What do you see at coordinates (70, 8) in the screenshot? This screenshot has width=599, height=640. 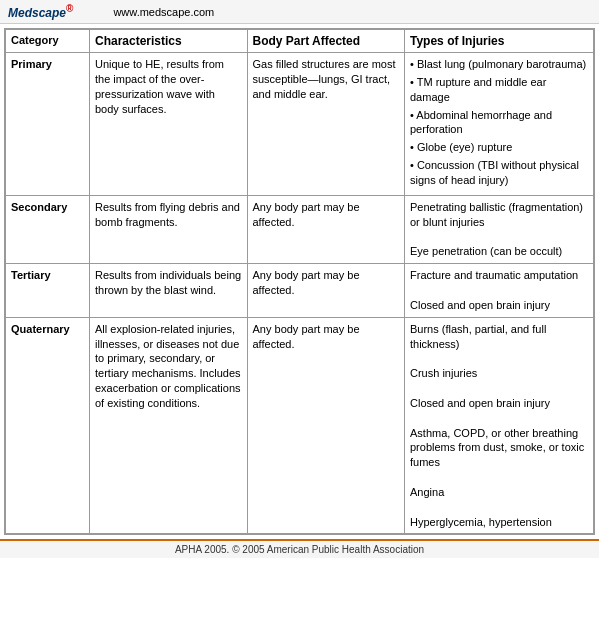 I see `registered-symbol: ®` at bounding box center [70, 8].